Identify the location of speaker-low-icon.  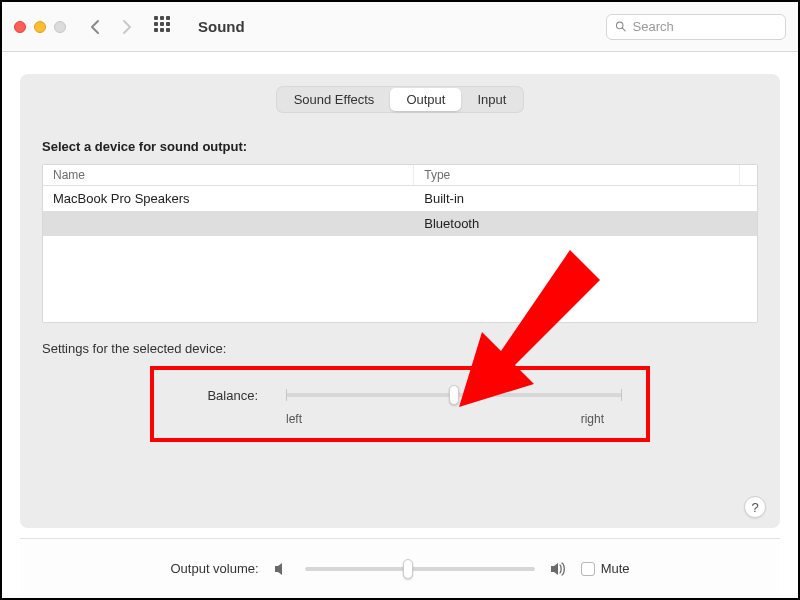
(282, 569).